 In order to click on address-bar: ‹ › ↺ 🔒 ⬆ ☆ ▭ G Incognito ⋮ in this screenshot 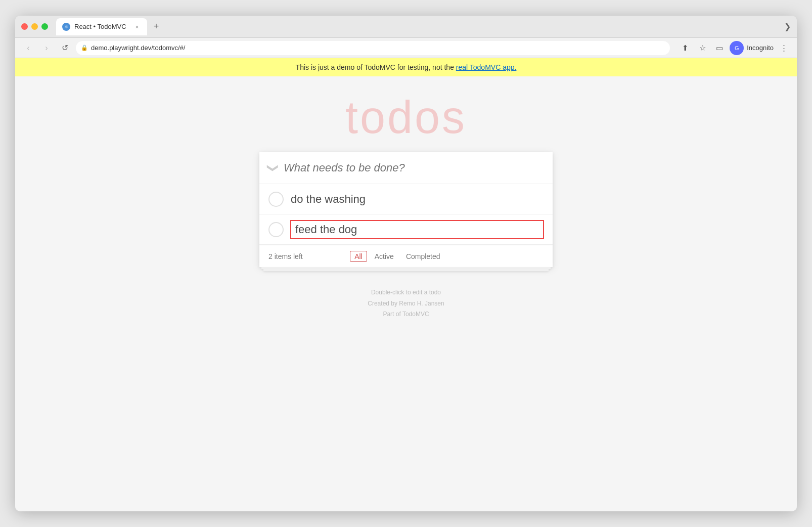, I will do `click(406, 48)`.